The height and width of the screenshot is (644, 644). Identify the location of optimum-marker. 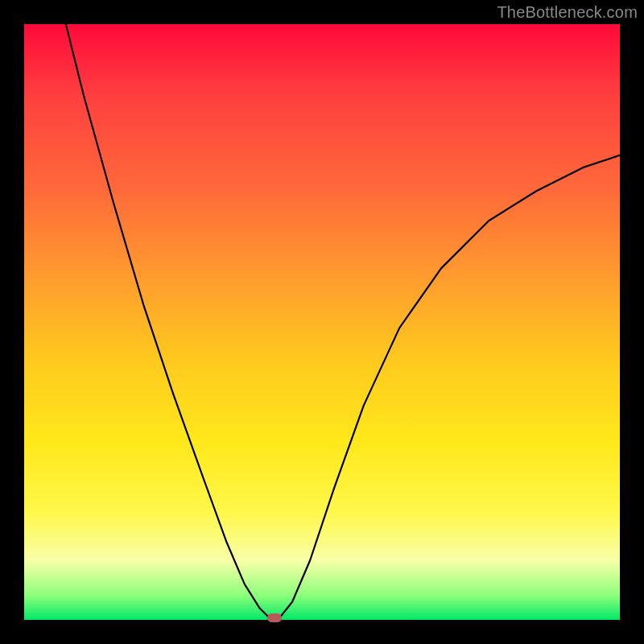
(275, 618).